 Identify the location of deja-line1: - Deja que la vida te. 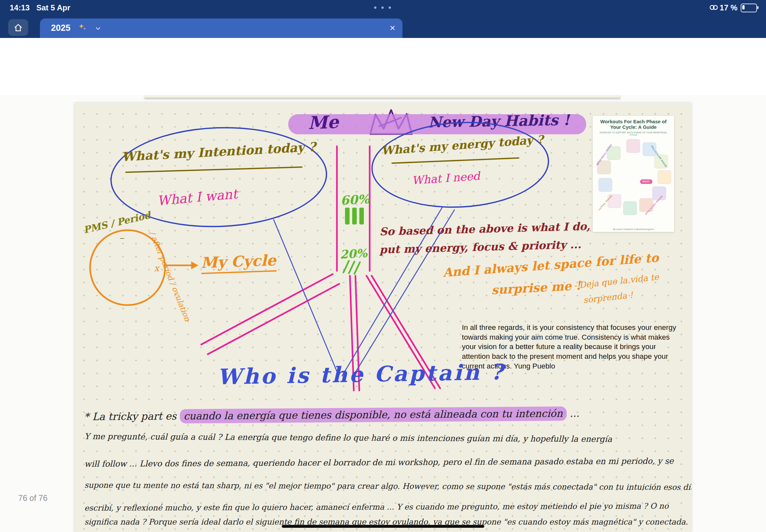
(616, 281).